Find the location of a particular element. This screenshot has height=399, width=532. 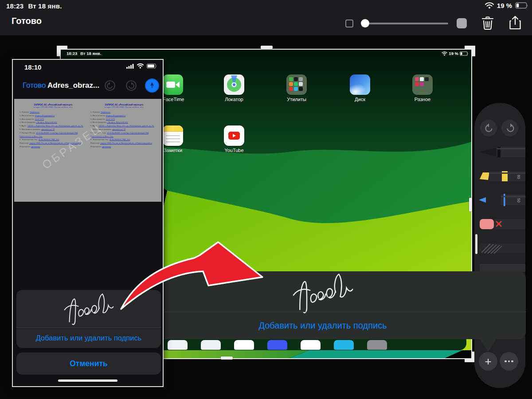

crop-handle-bottom-right is located at coordinates (470, 357).